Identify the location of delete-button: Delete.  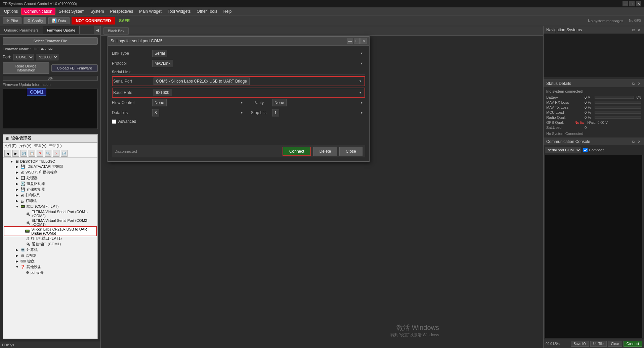
(325, 151).